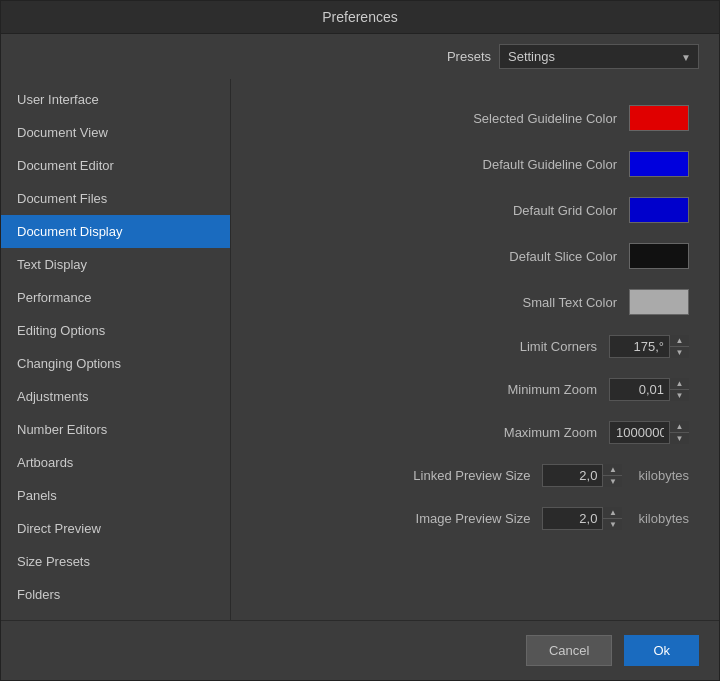  What do you see at coordinates (612, 513) in the screenshot?
I see `image-preview-size-increment-button: ▲` at bounding box center [612, 513].